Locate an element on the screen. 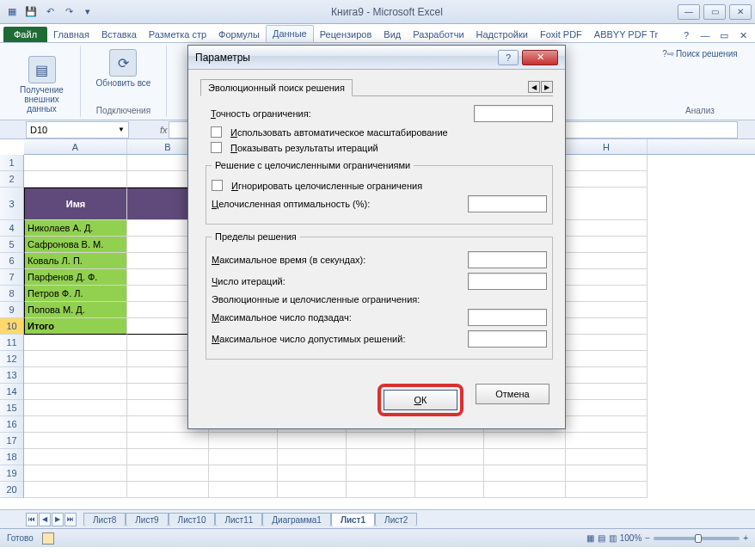 This screenshot has height=560, width=755. precision-input is located at coordinates (513, 114).